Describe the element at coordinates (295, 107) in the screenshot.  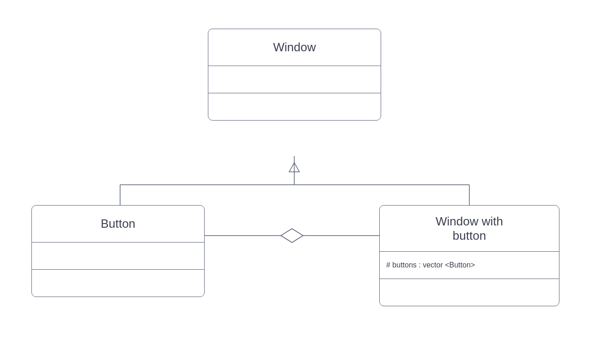
I see `class-window-section2` at that location.